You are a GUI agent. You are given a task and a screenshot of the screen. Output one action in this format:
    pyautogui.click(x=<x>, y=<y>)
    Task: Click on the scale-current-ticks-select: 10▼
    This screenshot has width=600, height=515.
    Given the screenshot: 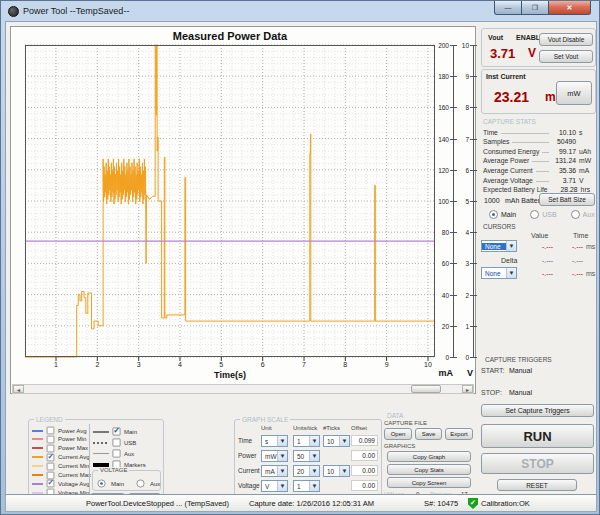 What is the action you would take?
    pyautogui.click(x=336, y=471)
    